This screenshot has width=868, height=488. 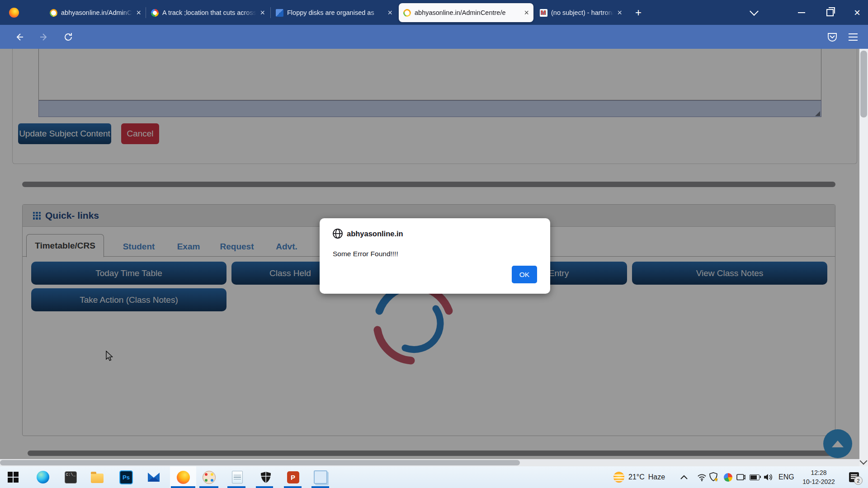 I want to click on firefox-logo-icon, so click(x=14, y=13).